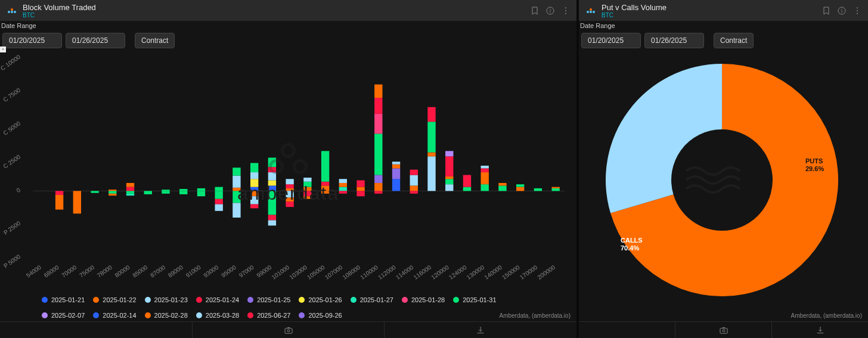 The image size is (868, 338). Describe the element at coordinates (218, 300) in the screenshot. I see `legend-item: 2025-01-24` at that location.